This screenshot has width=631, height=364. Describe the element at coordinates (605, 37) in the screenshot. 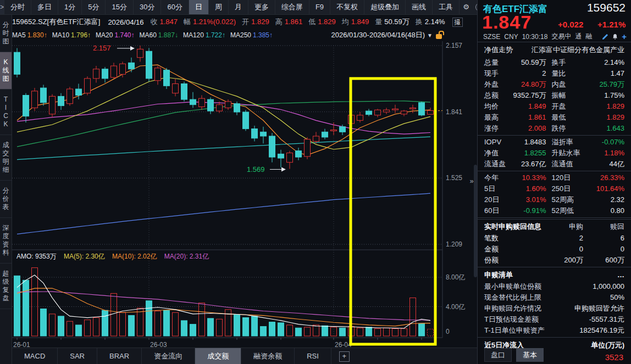

I see `edit-pencil-icon` at that location.